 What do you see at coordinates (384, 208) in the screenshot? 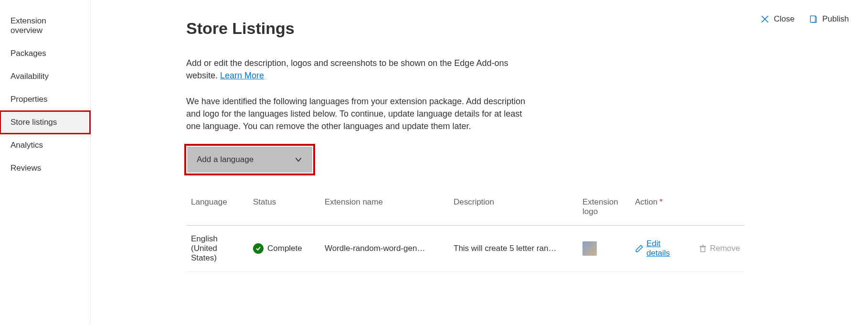
I see `th-ext-name: Extension name` at bounding box center [384, 208].